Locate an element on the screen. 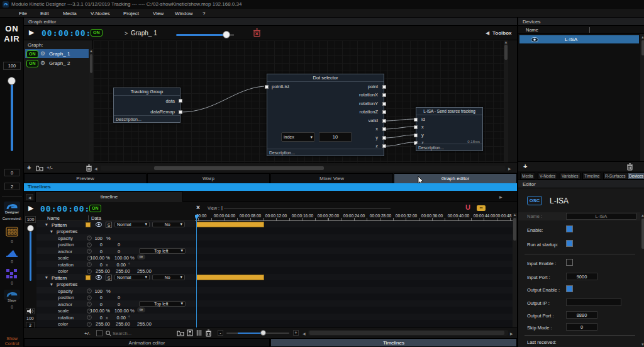 This screenshot has width=644, height=347. trash-icon is located at coordinates (630, 167).